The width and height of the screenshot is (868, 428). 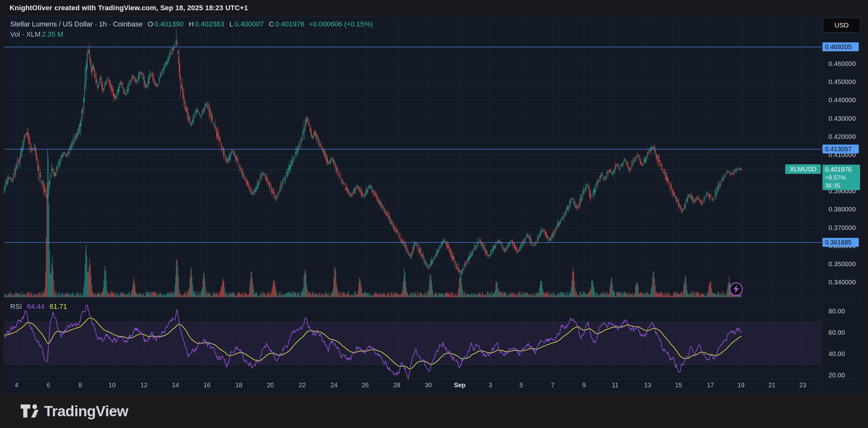 What do you see at coordinates (433, 299) in the screenshot?
I see `pane-separator` at bounding box center [433, 299].